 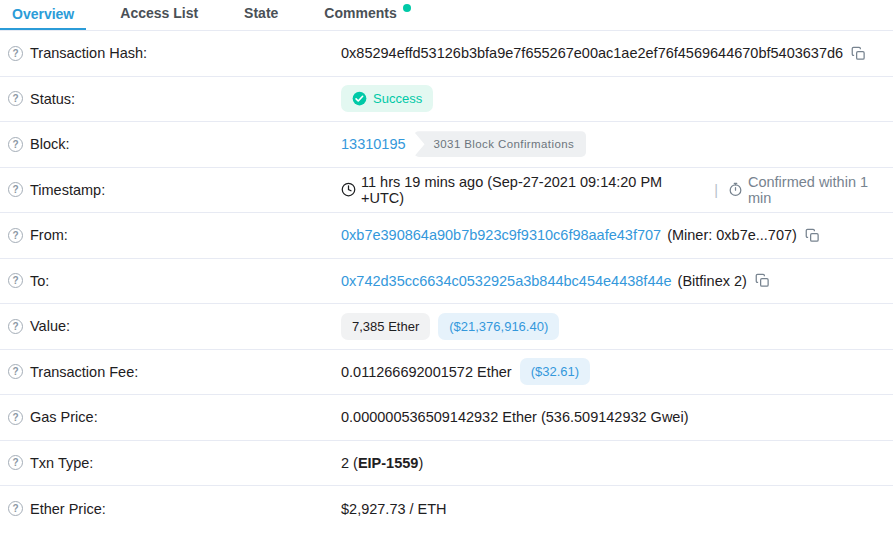 I want to click on row-timestamp: ? Timestamp: 11 hrs 19 mins ago (Sep-27-…, so click(x=446, y=191).